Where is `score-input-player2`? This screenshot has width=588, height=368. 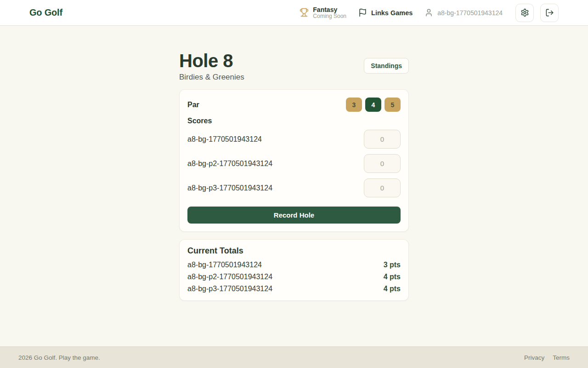
score-input-player2 is located at coordinates (382, 164).